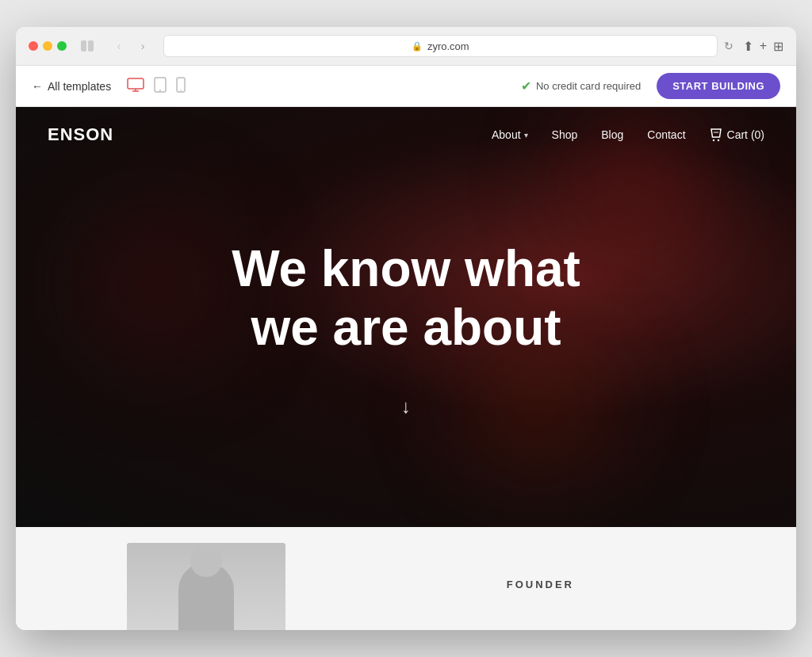  What do you see at coordinates (143, 46) in the screenshot?
I see `forward-nav-button: ›` at bounding box center [143, 46].